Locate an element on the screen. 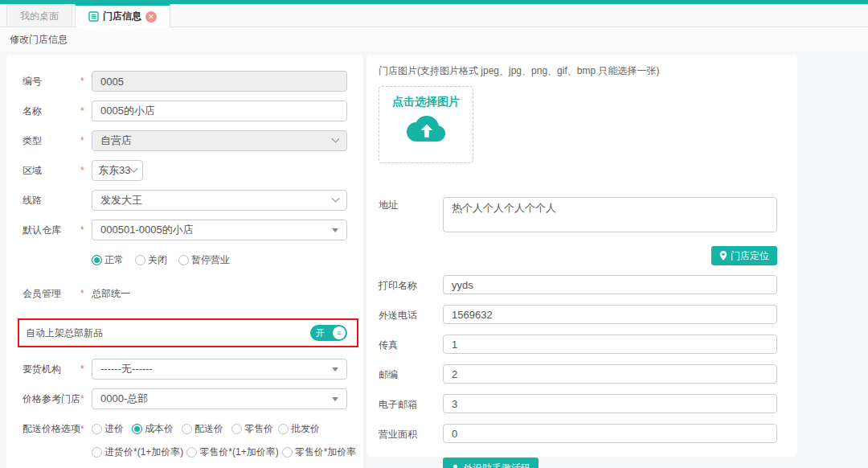 This screenshot has height=468, width=868. price-radio-purchase: 进价 is located at coordinates (108, 429).